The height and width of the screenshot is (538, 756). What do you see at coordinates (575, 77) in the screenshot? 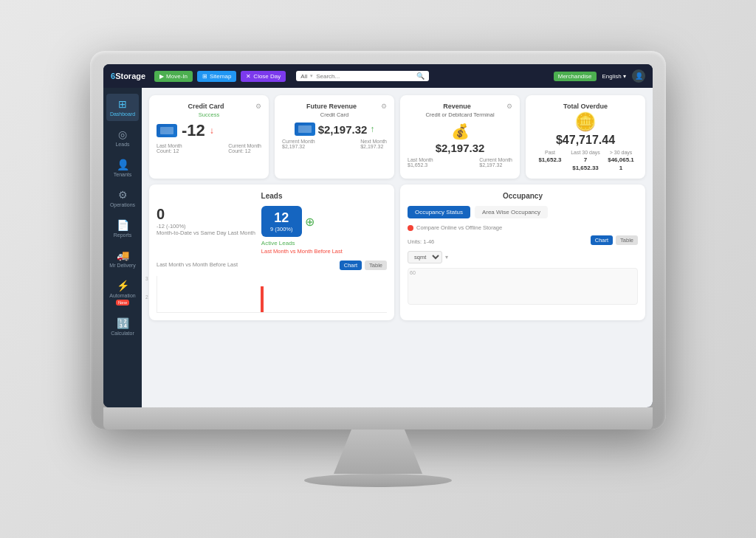
I see `merchandise-button: Merchandise` at bounding box center [575, 77].